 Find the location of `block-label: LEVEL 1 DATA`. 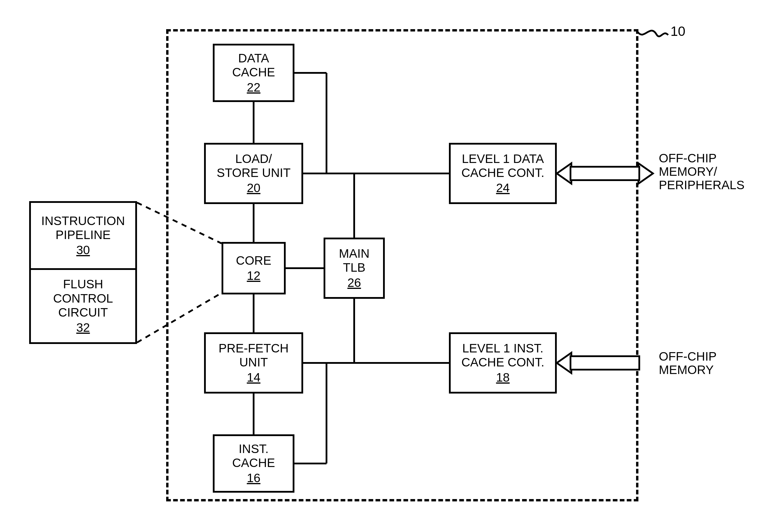

block-label: LEVEL 1 DATA is located at coordinates (503, 159).